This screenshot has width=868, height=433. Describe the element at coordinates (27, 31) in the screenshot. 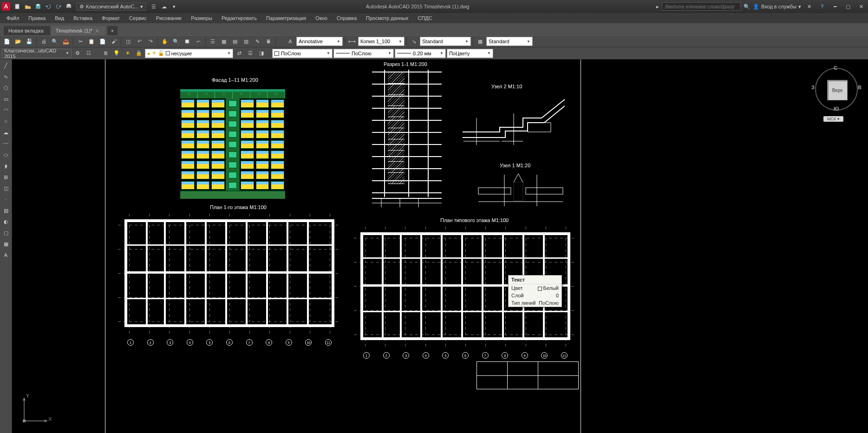

I see `tab-new: Новая вкладка` at that location.